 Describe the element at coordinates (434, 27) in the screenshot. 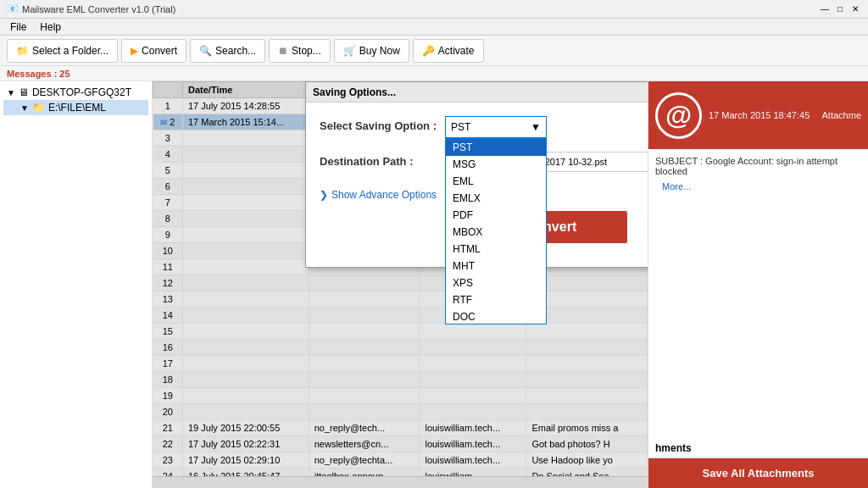

I see `menu-bar: File Help` at that location.